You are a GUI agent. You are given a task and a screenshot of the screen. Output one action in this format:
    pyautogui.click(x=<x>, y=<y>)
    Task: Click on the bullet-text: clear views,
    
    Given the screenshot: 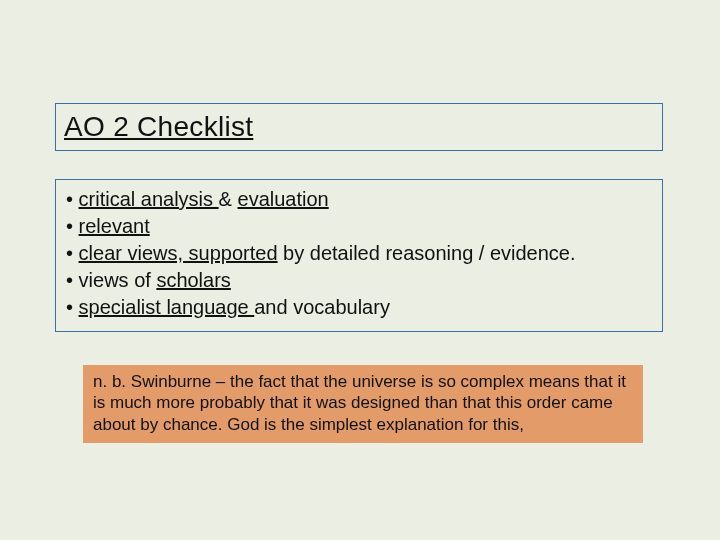 What is the action you would take?
    pyautogui.click(x=131, y=253)
    